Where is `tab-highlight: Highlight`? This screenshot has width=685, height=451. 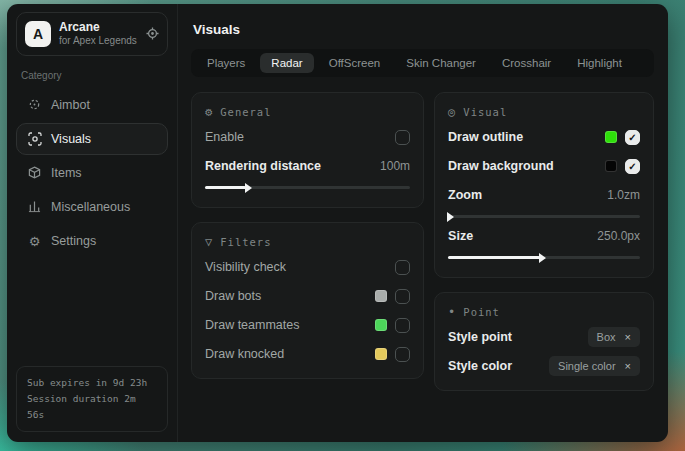 tab-highlight: Highlight is located at coordinates (600, 63).